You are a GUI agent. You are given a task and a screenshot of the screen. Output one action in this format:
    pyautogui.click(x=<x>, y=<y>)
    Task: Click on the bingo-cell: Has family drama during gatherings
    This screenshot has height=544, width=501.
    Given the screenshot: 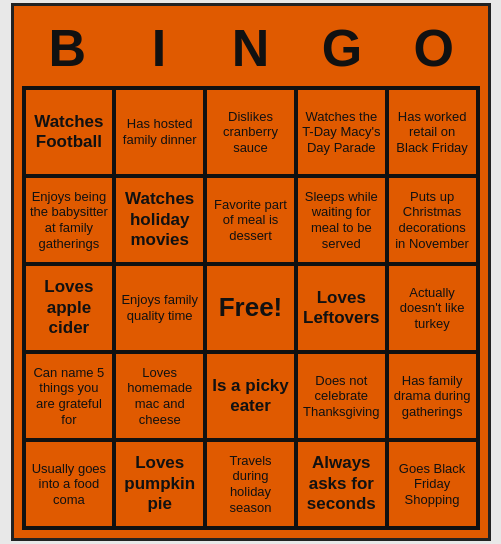 What is the action you would take?
    pyautogui.click(x=432, y=396)
    